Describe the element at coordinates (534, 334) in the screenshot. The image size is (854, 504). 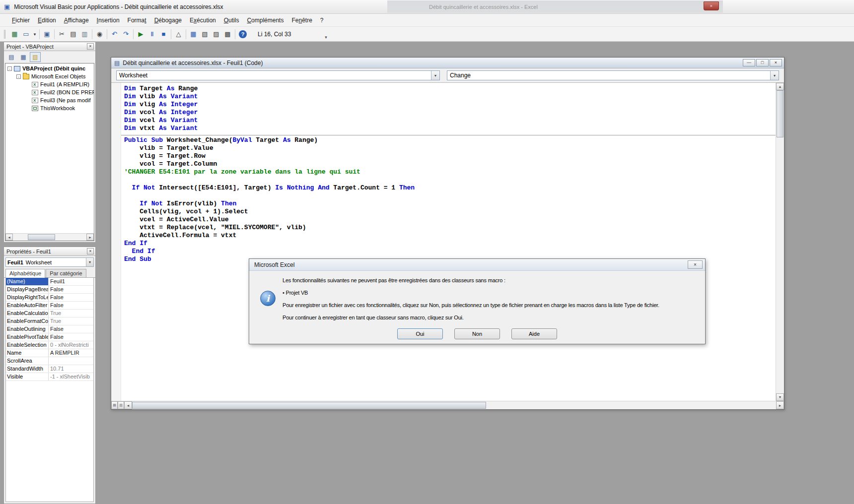
I see `aide-button: Aide` at that location.